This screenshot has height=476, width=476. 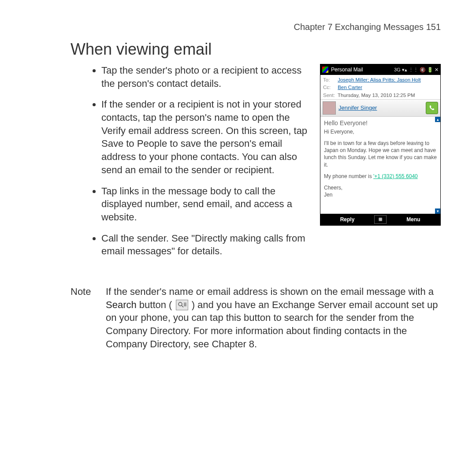 What do you see at coordinates (376, 95) in the screenshot?
I see `sent-value: Thursday, May 13, 2010 12:25 PM` at bounding box center [376, 95].